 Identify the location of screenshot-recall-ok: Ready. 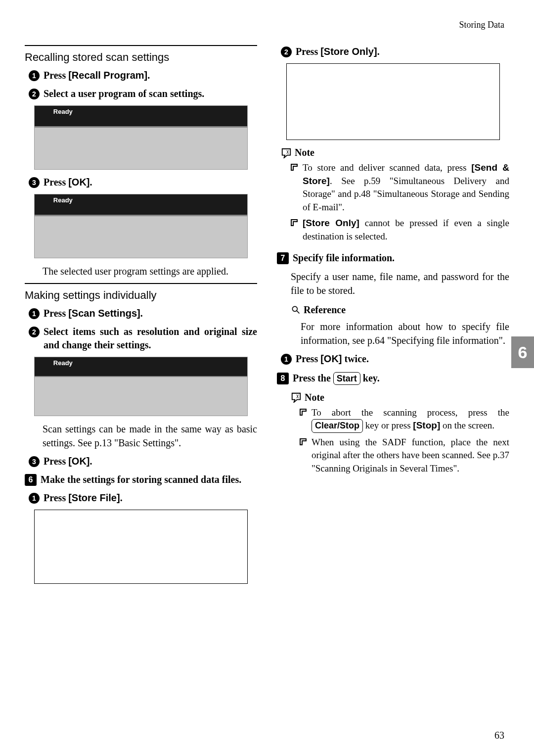
(141, 226).